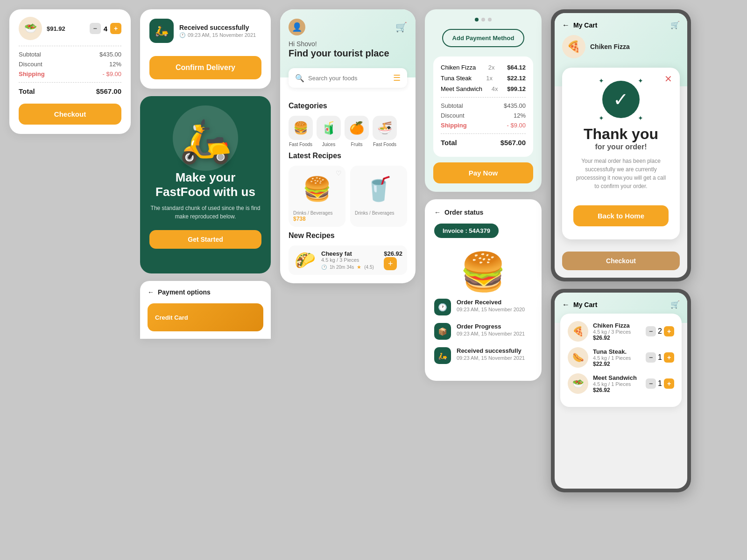  Describe the element at coordinates (483, 67) in the screenshot. I see `order-item-chiken: Chiken Fizza 2x $64.12` at that location.